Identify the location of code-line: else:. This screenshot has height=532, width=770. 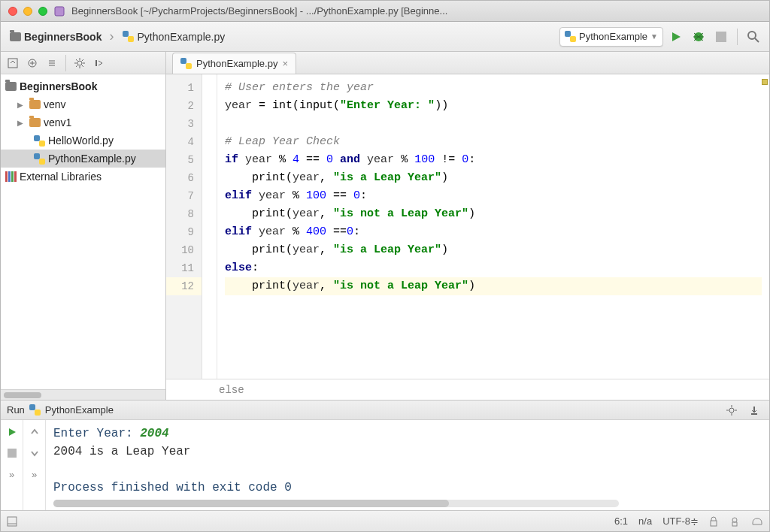
(493, 268).